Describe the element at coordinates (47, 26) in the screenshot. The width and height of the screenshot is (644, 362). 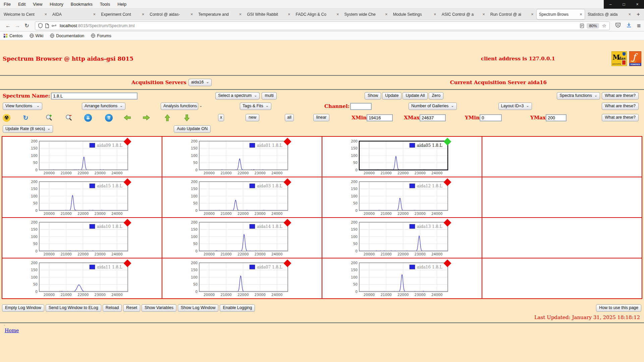
I see `page-info-icon` at that location.